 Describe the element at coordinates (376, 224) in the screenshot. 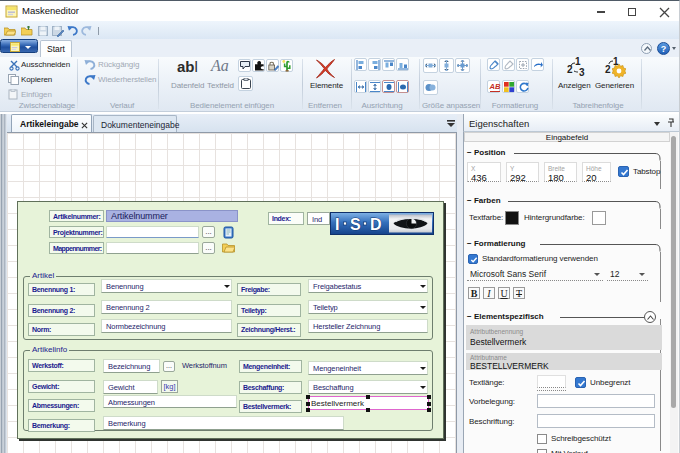

I see `svg-text: D` at that location.